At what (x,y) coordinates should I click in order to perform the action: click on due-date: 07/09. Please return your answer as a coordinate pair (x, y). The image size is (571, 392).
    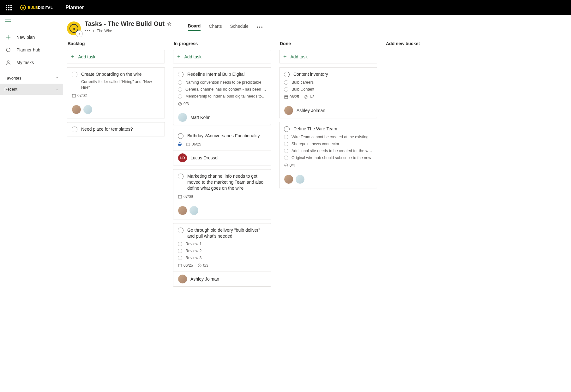
    Looking at the image, I should click on (185, 197).